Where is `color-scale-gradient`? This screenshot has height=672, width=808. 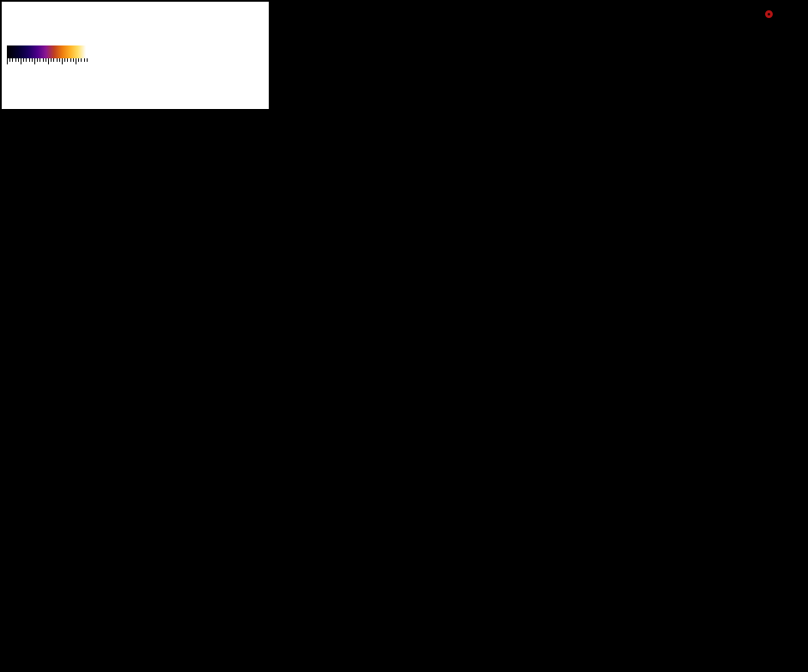
color-scale-gradient is located at coordinates (48, 51).